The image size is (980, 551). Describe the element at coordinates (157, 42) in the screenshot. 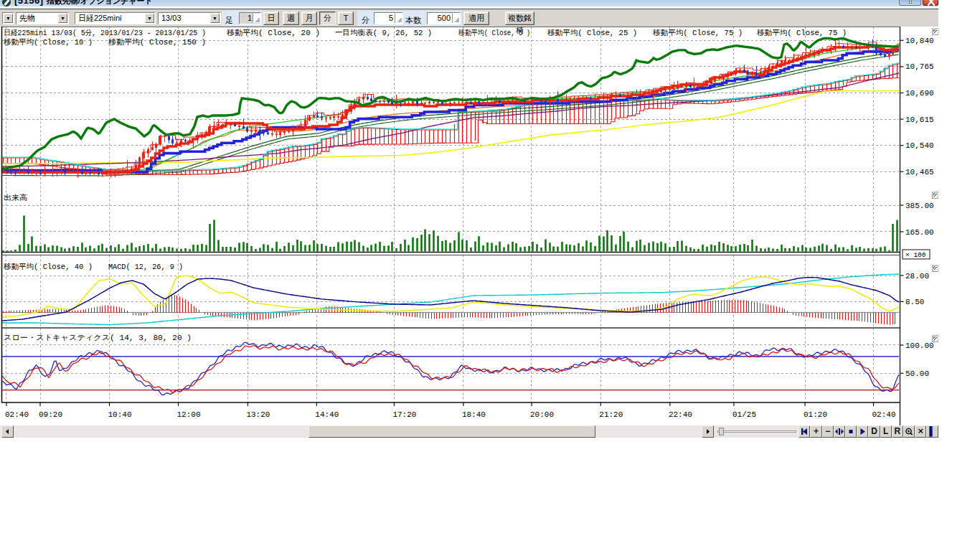

I see `svg-text: 移動平均( Close, 150 )` at that location.